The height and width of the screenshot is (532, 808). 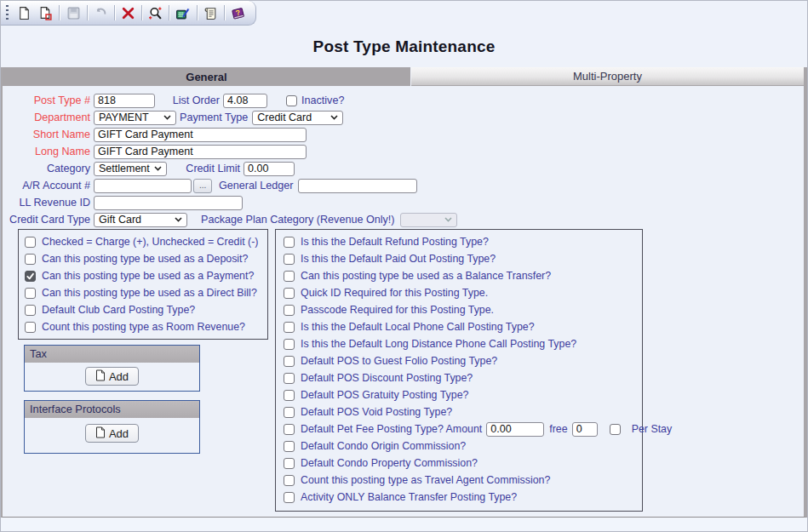 What do you see at coordinates (200, 152) in the screenshot?
I see `long-name-input` at bounding box center [200, 152].